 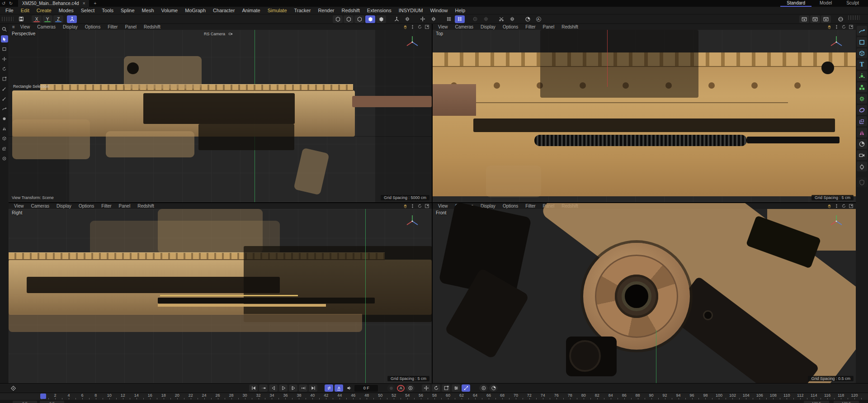 I want to click on camera-label: RS Camera, so click(x=219, y=34).